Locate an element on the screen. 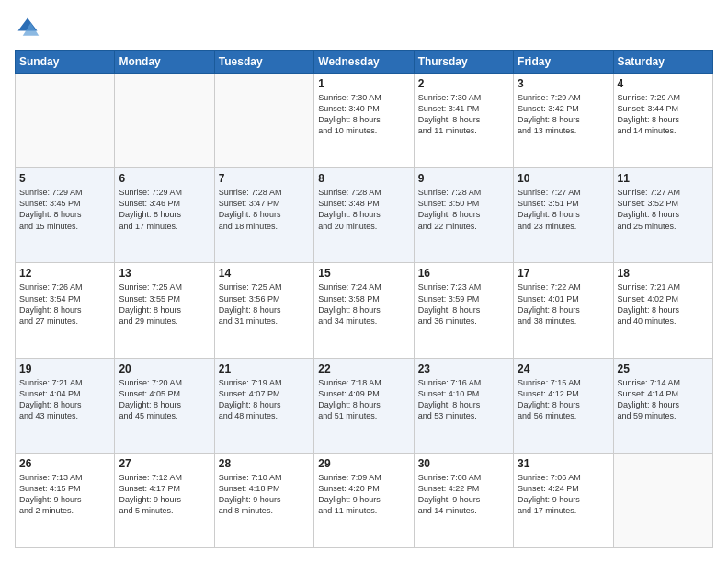  weekday-header-tuesday: Tuesday is located at coordinates (264, 63).